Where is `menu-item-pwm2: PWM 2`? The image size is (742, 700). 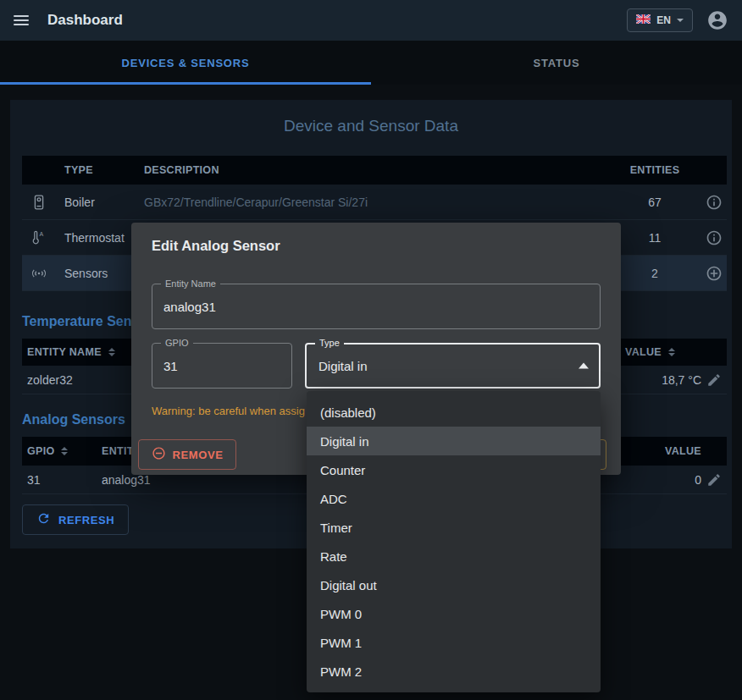
menu-item-pwm2: PWM 2 is located at coordinates (454, 671).